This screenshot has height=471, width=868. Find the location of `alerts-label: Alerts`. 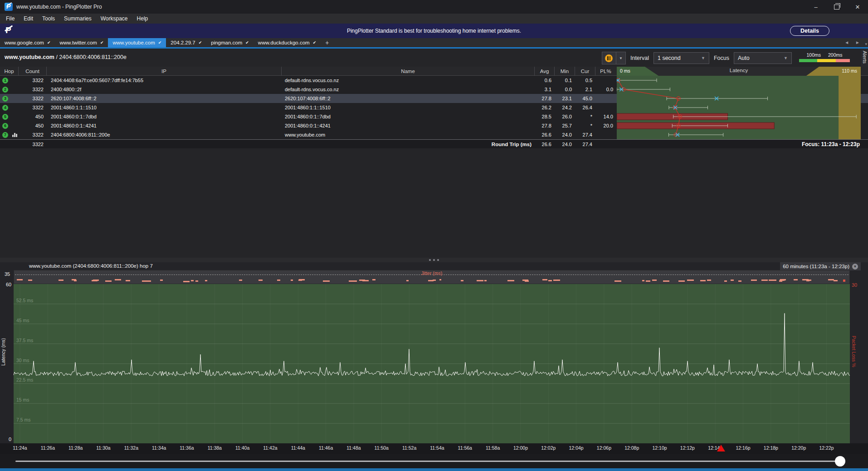

alerts-label: Alerts is located at coordinates (865, 57).